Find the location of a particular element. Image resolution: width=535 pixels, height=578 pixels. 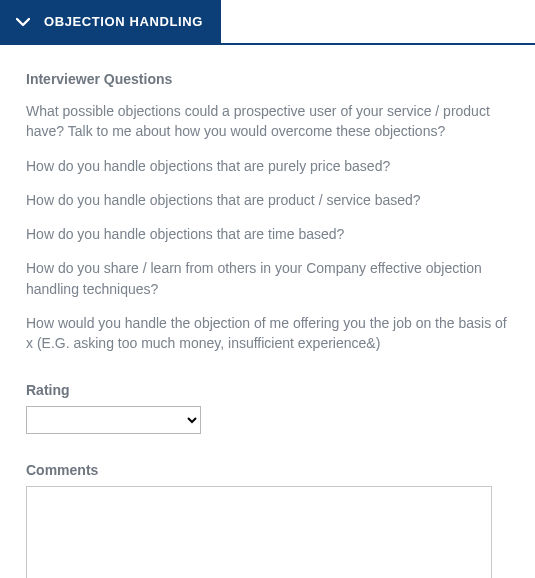

header-bar: OBJECTION HANDLING is located at coordinates (268, 22).